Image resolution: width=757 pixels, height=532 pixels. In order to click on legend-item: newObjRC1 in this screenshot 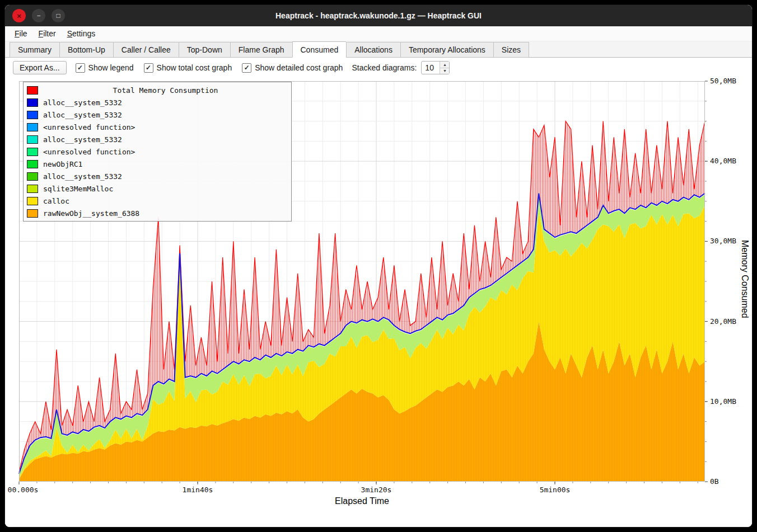, I will do `click(157, 164)`.